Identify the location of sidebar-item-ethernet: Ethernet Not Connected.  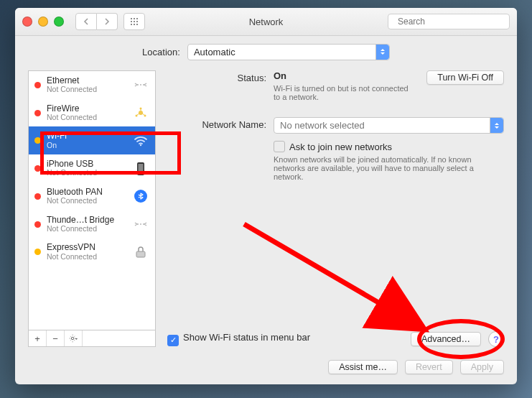
(92, 85).